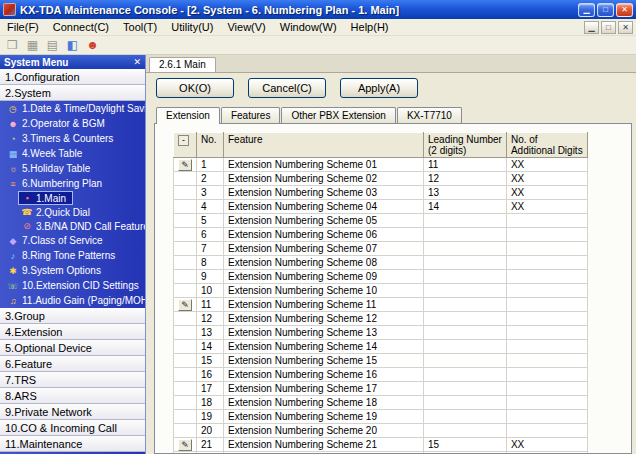  I want to click on sidebar-item-8-ars: 8.ARS, so click(72, 396).